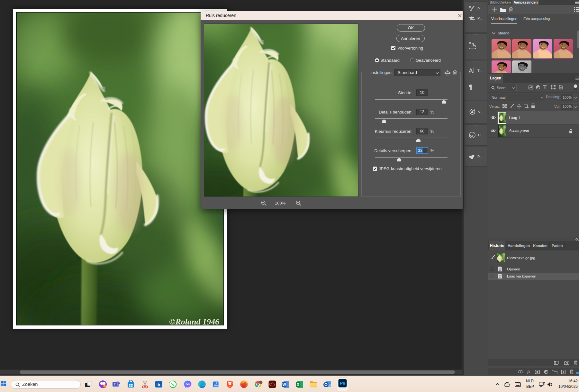 The height and width of the screenshot is (392, 579). Describe the element at coordinates (298, 385) in the screenshot. I see `svg-text: X` at that location.